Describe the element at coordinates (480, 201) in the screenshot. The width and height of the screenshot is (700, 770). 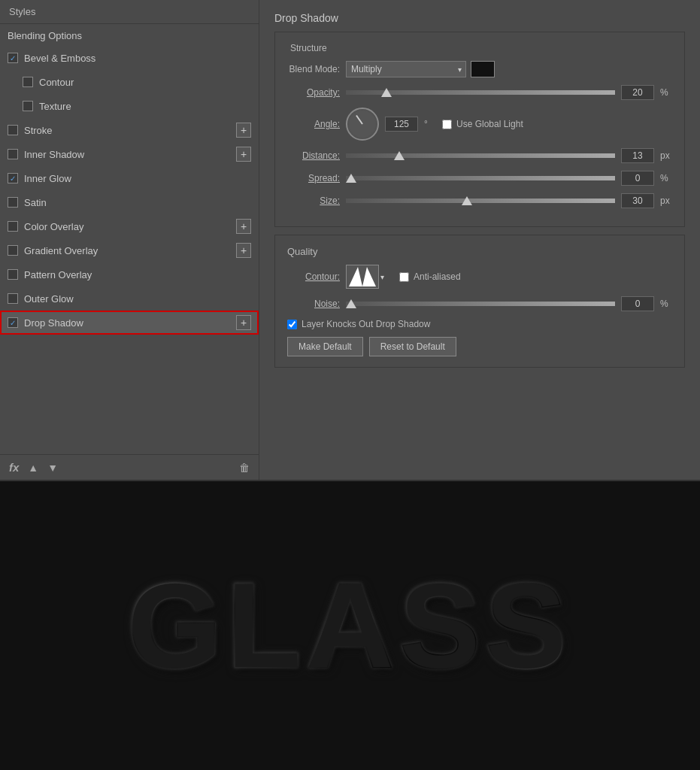
I see `size-slider-container` at that location.